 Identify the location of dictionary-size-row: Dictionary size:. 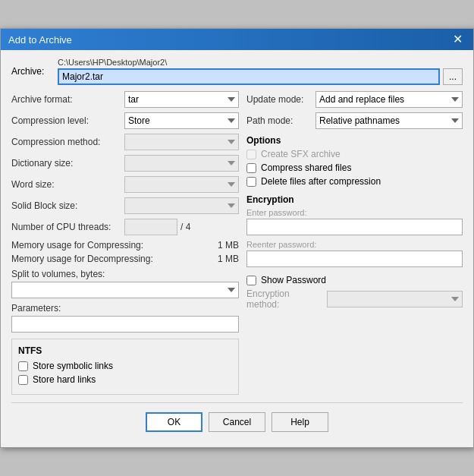
(125, 163).